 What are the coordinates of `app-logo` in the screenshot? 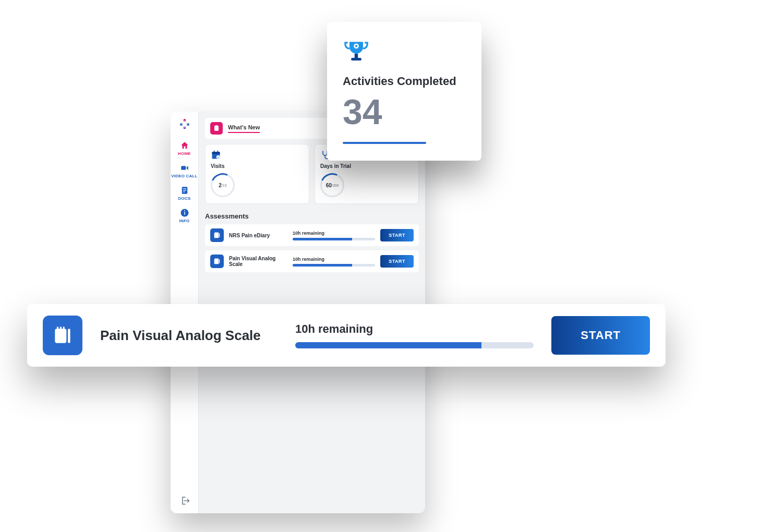 It's located at (185, 124).